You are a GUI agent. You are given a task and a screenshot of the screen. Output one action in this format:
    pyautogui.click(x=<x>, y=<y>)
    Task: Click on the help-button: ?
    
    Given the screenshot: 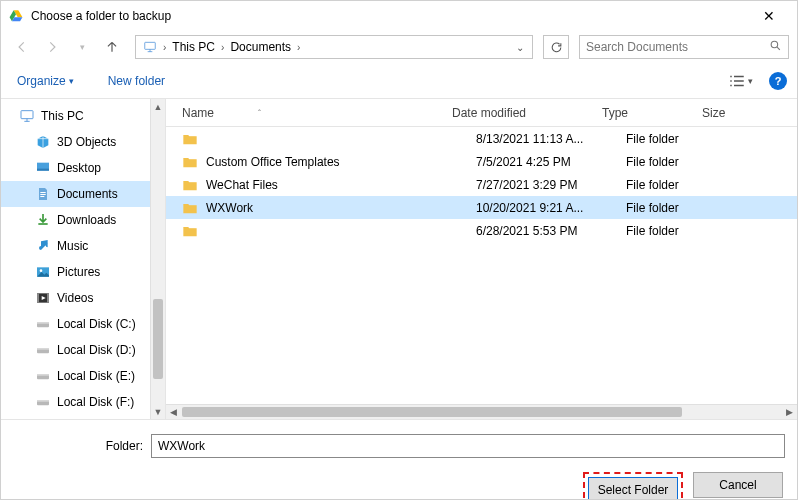 What is the action you would take?
    pyautogui.click(x=778, y=81)
    